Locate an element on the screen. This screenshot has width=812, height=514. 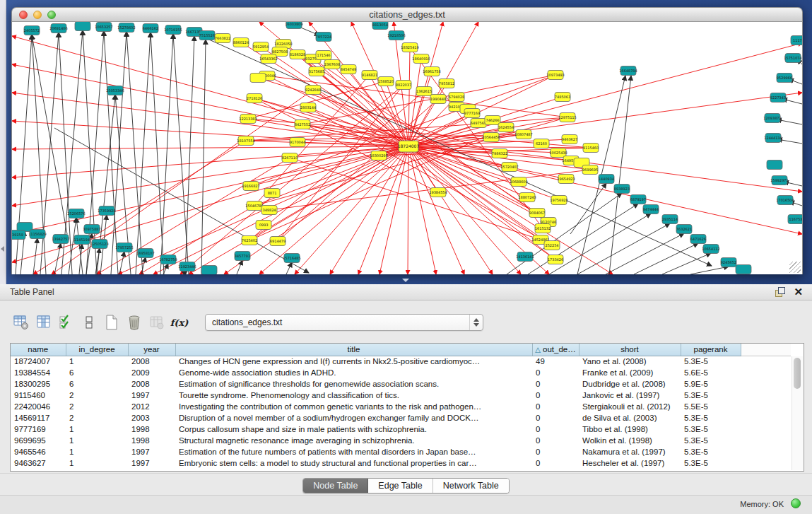
graph-node-label: 19756928 is located at coordinates (558, 200).